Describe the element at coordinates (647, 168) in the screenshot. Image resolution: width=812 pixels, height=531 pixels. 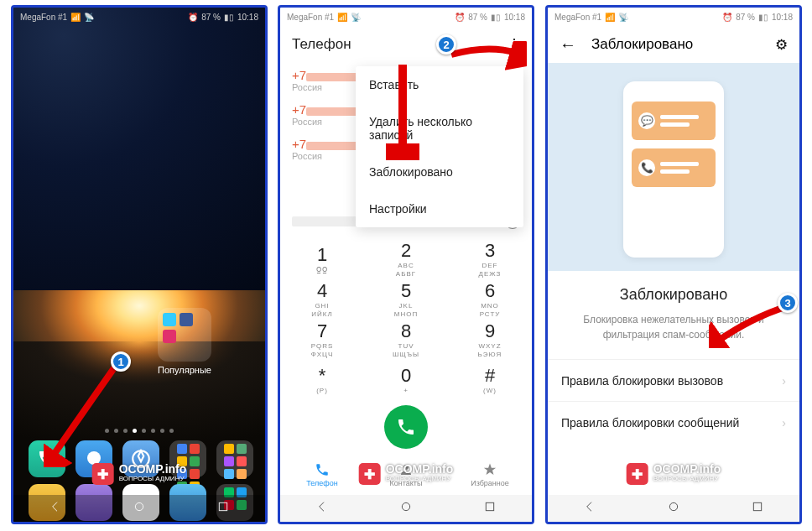
I see `phone-icon: 📞` at that location.